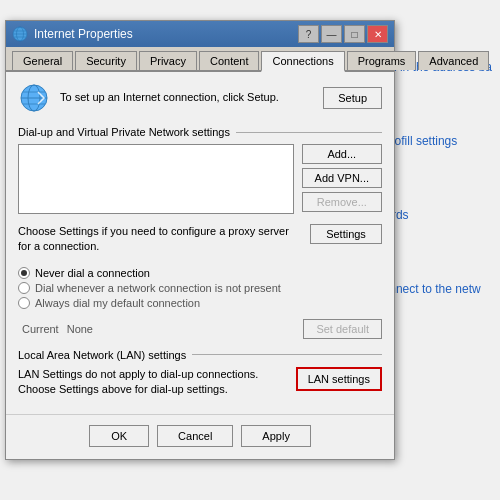 The height and width of the screenshot is (500, 500). I want to click on current-value: None, so click(182, 329).